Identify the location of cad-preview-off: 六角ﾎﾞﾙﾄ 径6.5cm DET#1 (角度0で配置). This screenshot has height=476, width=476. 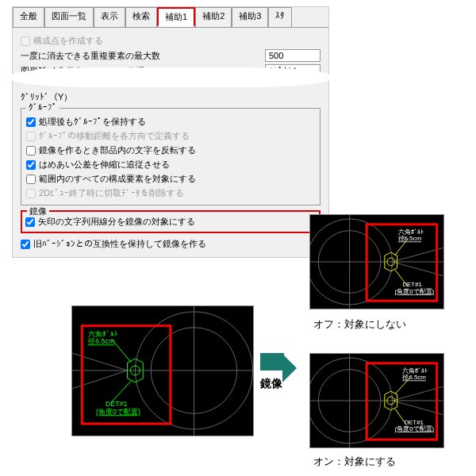
(377, 262).